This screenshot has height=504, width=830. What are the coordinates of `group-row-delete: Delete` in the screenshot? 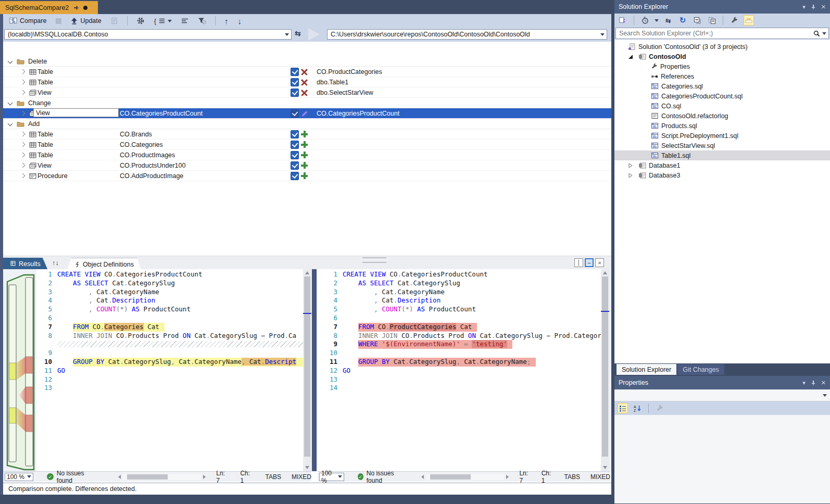 It's located at (307, 61).